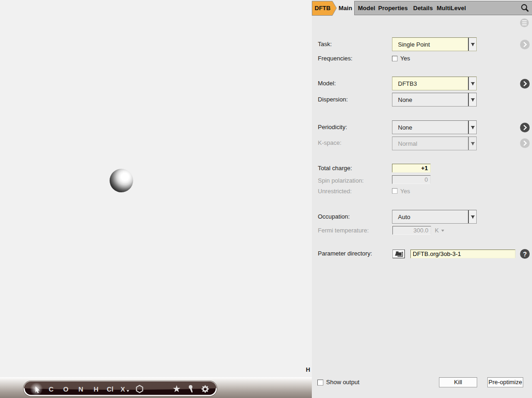 Image resolution: width=532 pixels, height=398 pixels. Describe the element at coordinates (123, 389) in the screenshot. I see `svg-text: X` at that location.